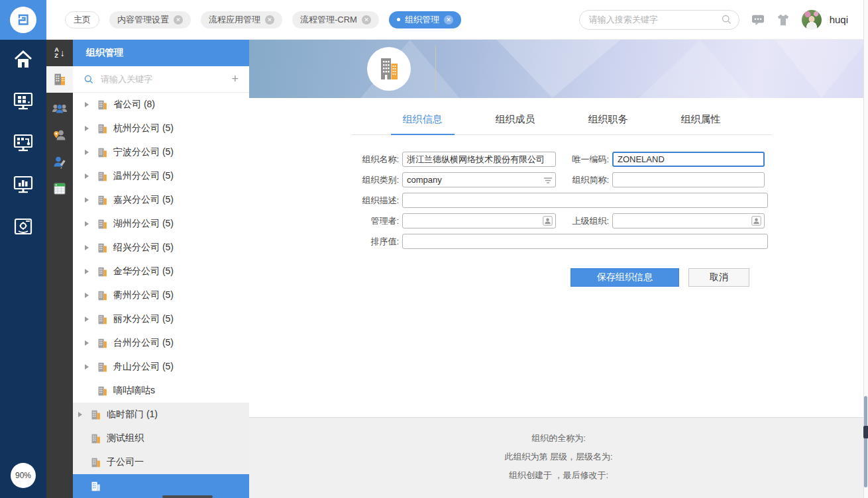 Image resolution: width=868 pixels, height=498 pixels. I want to click on tree-search-icon, so click(89, 79).